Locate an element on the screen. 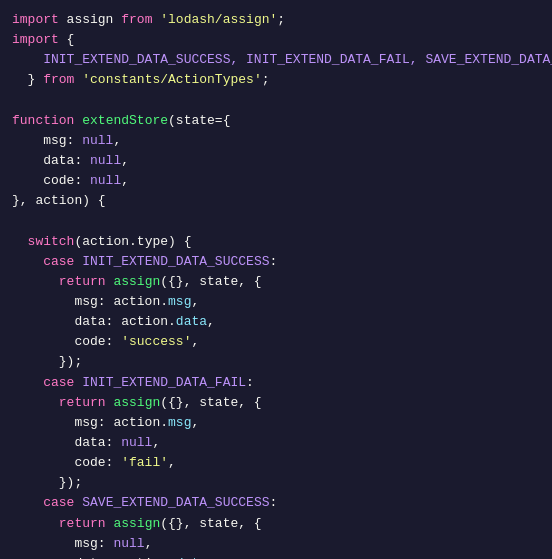  code-line: }); is located at coordinates (276, 483).